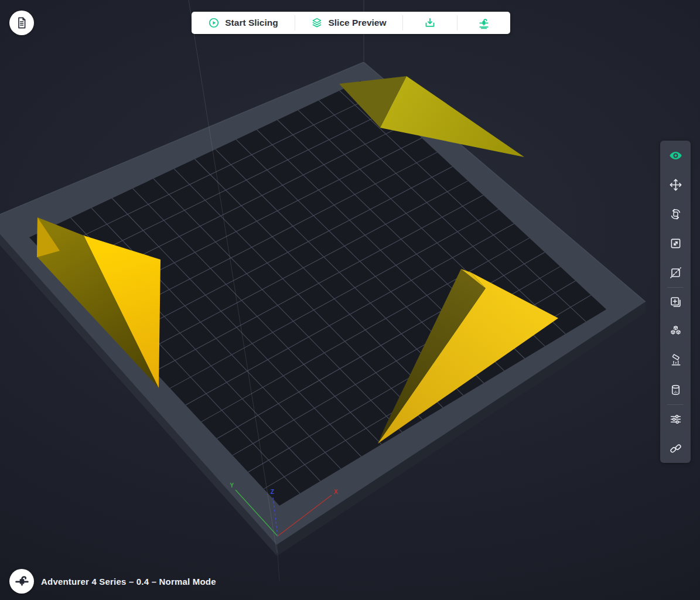  What do you see at coordinates (676, 390) in the screenshot?
I see `cylinder-icon` at bounding box center [676, 390].